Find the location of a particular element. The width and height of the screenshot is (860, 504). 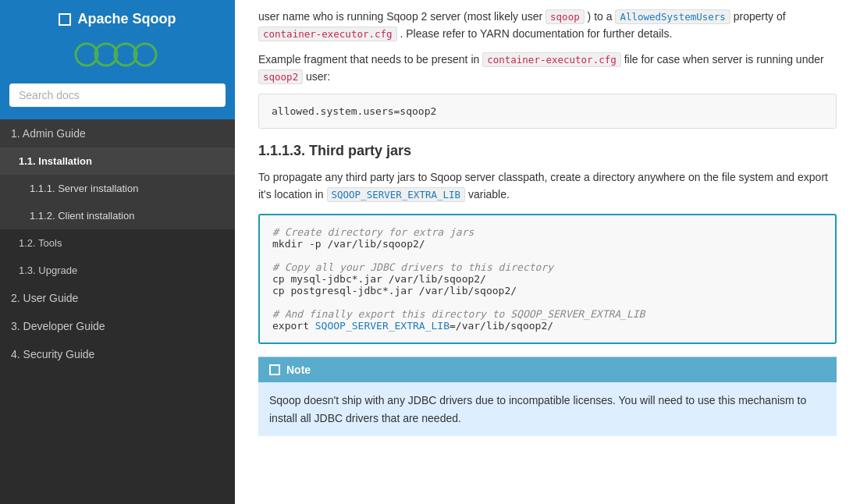

sidebar-item-security-guide: 4. Security Guide is located at coordinates (117, 354).